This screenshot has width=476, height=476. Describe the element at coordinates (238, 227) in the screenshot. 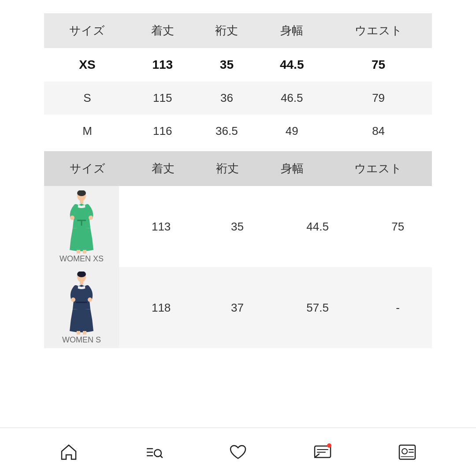

I see `table-row: WOMEN XS 113 35 44.5 75` at that location.